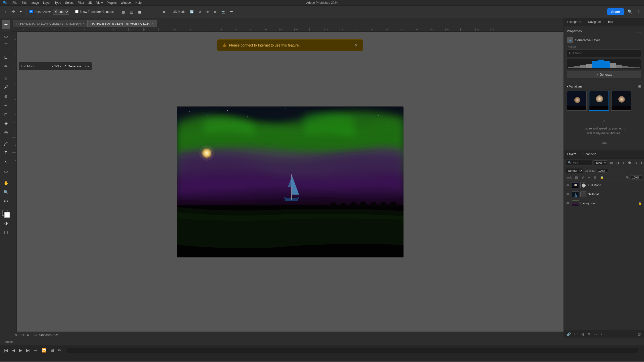 This screenshot has width=644, height=362. I want to click on menu-window: Window, so click(126, 3).